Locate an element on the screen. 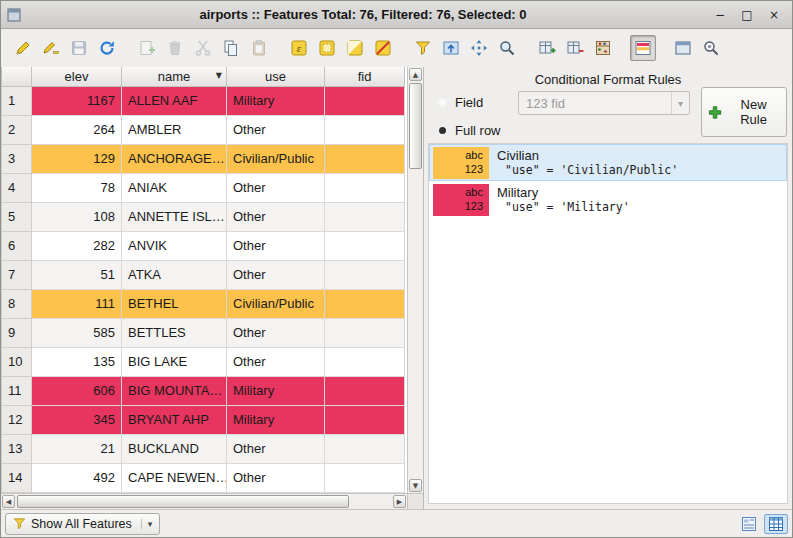 The image size is (793, 538). full-row-radio: Full row is located at coordinates (468, 130).